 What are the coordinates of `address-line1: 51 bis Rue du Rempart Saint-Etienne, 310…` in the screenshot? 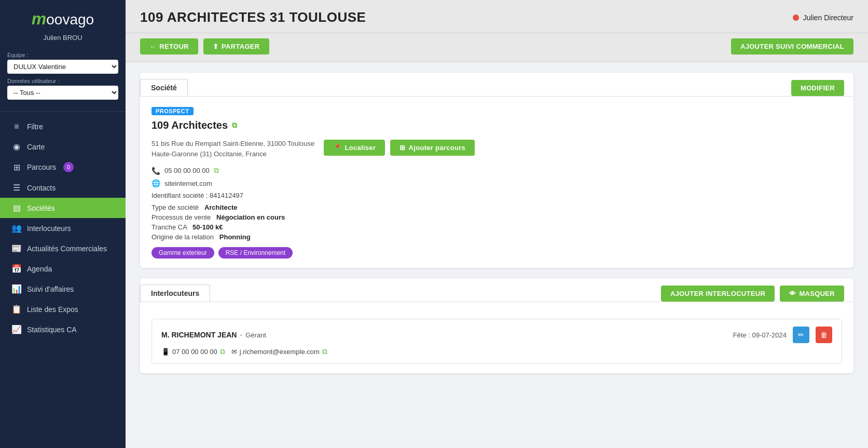 It's located at (233, 144).